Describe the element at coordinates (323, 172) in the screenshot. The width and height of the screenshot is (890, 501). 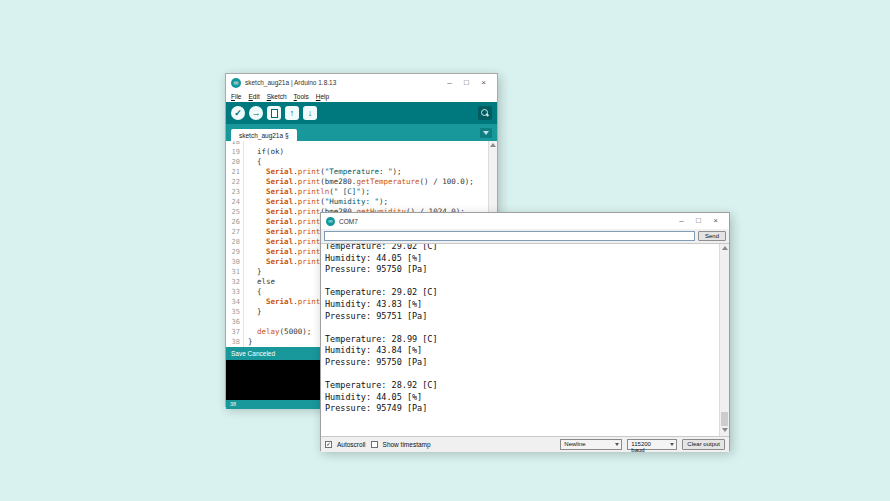
I see `code-text: Serial.print("Temperature: ");` at that location.